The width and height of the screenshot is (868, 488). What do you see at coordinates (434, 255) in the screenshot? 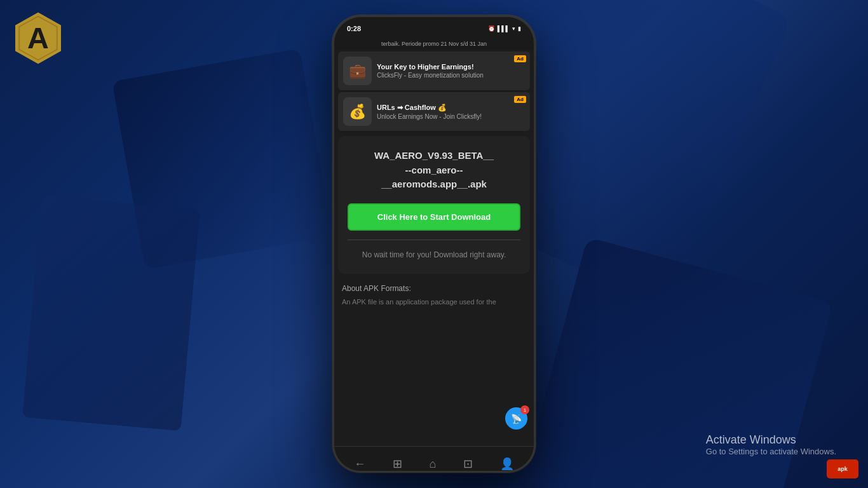
I see `no-wait-text: No wait time for you! Download right awa…` at bounding box center [434, 255].